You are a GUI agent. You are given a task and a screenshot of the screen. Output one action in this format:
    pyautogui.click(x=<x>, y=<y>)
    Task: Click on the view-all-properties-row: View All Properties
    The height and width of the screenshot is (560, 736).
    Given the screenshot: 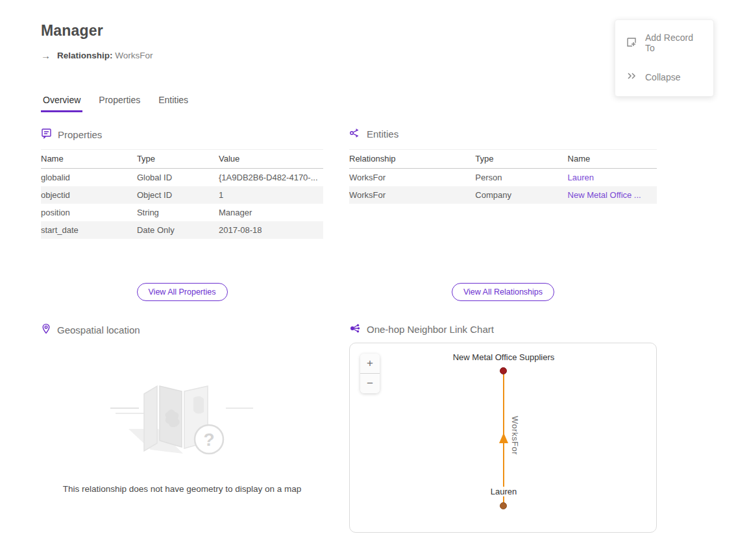 What is the action you would take?
    pyautogui.click(x=182, y=292)
    